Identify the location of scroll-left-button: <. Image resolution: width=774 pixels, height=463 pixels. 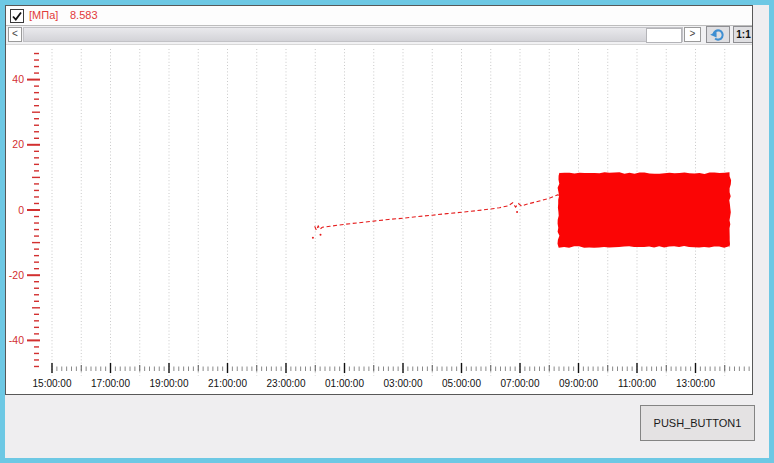
(15, 34).